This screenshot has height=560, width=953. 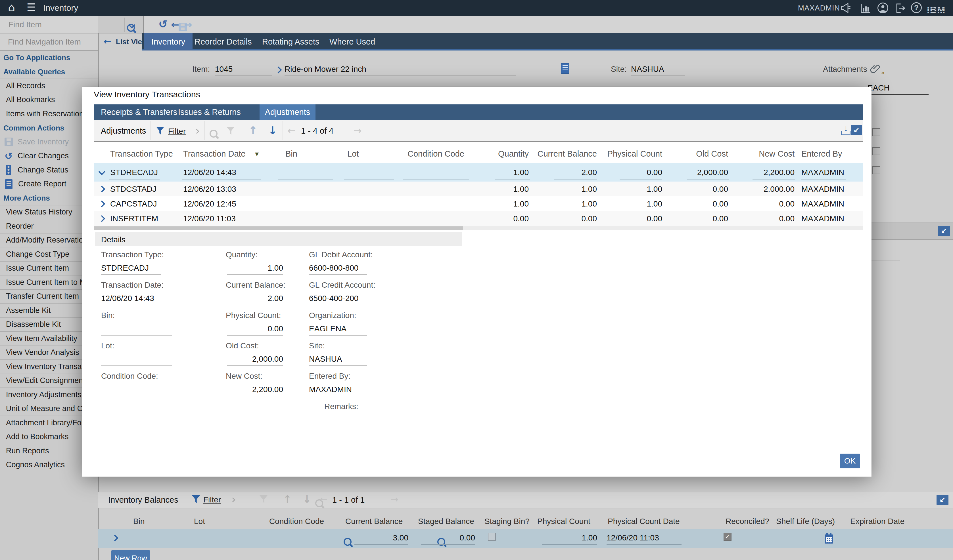 What do you see at coordinates (107, 42) in the screenshot?
I see `list-view-back-icon` at bounding box center [107, 42].